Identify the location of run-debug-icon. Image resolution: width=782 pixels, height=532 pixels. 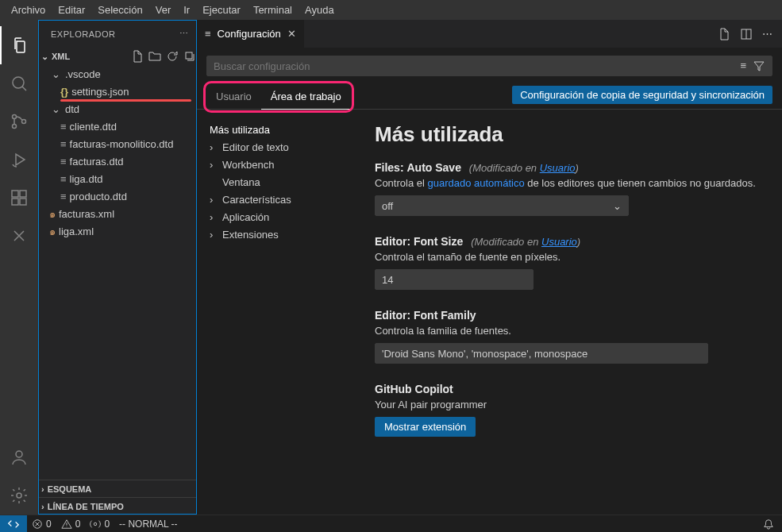
(19, 160).